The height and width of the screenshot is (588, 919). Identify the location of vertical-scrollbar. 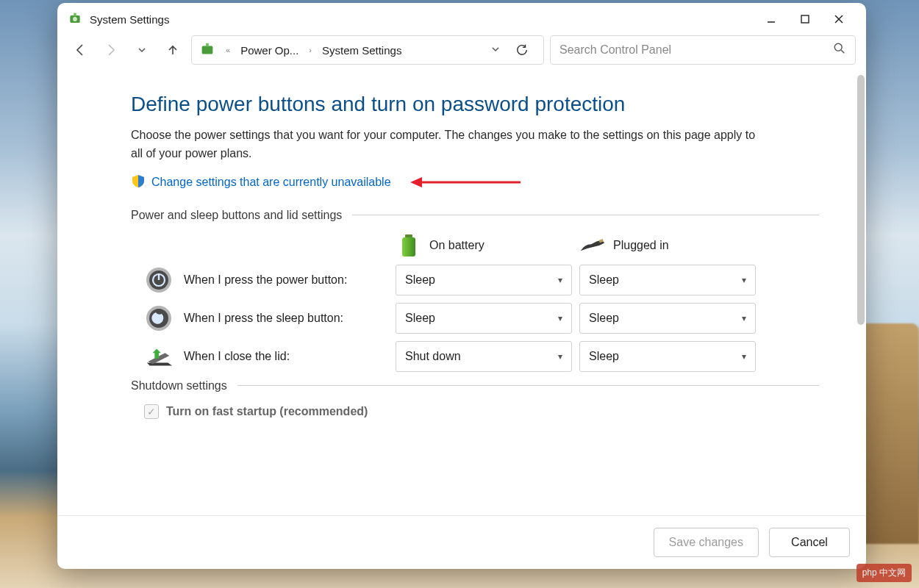
(861, 294).